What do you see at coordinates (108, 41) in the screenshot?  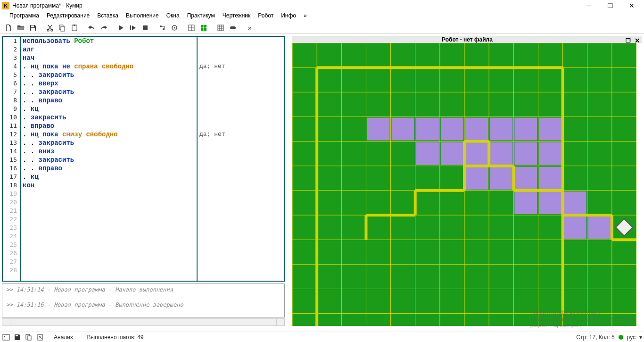 I see `code-line: использовать Робот` at bounding box center [108, 41].